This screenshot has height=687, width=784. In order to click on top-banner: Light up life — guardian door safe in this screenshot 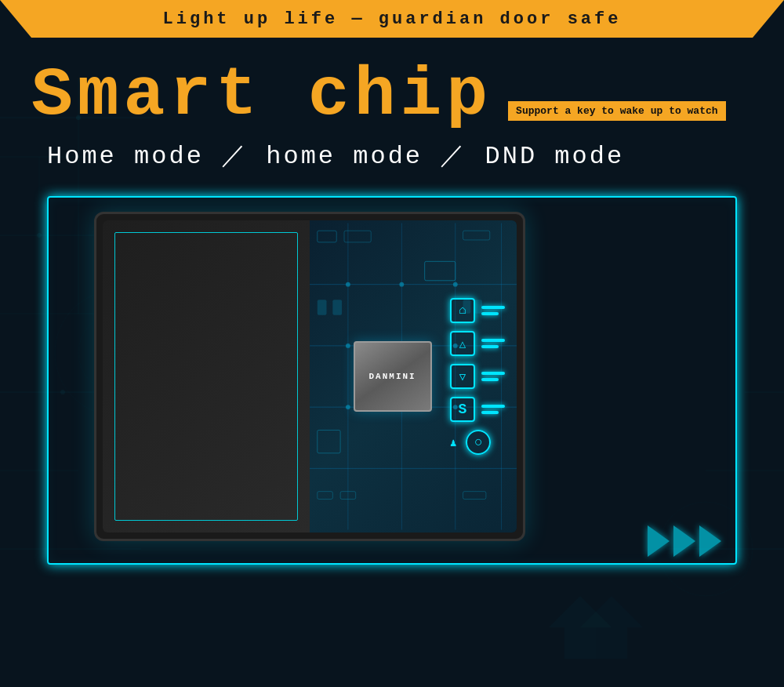, I will do `click(392, 19)`.